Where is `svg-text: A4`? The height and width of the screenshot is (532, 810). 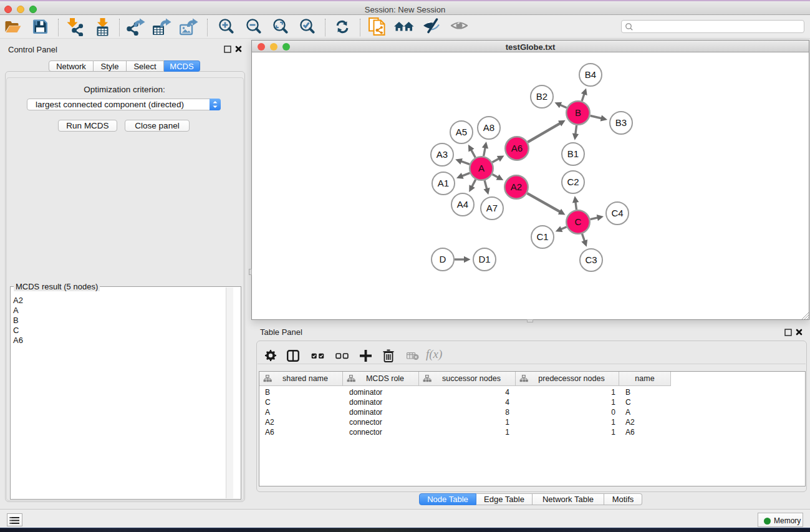
svg-text: A4 is located at coordinates (463, 205).